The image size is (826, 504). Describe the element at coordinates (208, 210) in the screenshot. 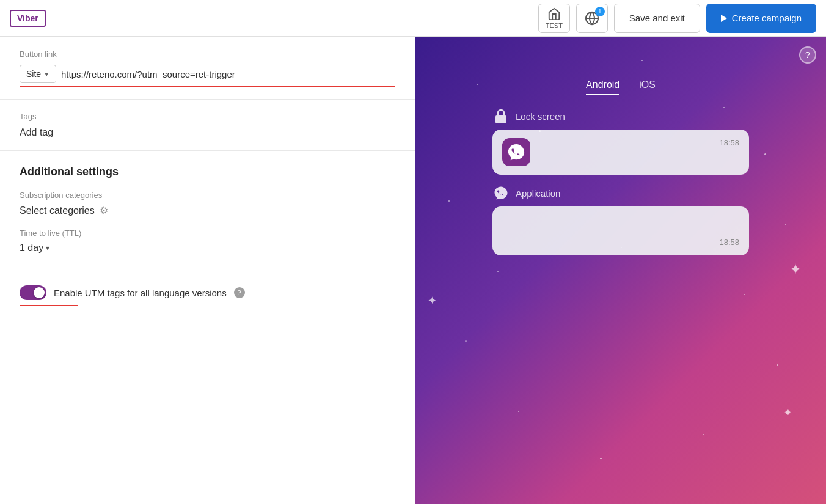

I see `select-categories: Select categories ⚙` at that location.